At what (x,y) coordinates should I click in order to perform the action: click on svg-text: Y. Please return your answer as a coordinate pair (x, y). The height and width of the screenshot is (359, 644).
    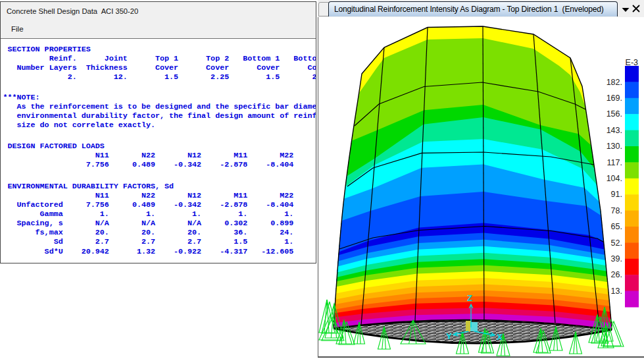
    Looking at the image, I should click on (449, 336).